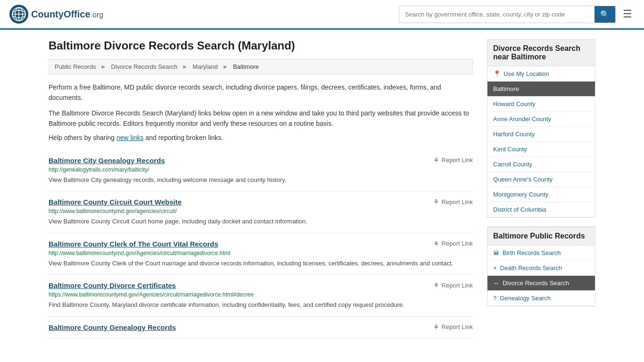 The image size is (644, 362). Describe the element at coordinates (541, 74) in the screenshot. I see `use-my-location: 📍 Use My Location` at that location.